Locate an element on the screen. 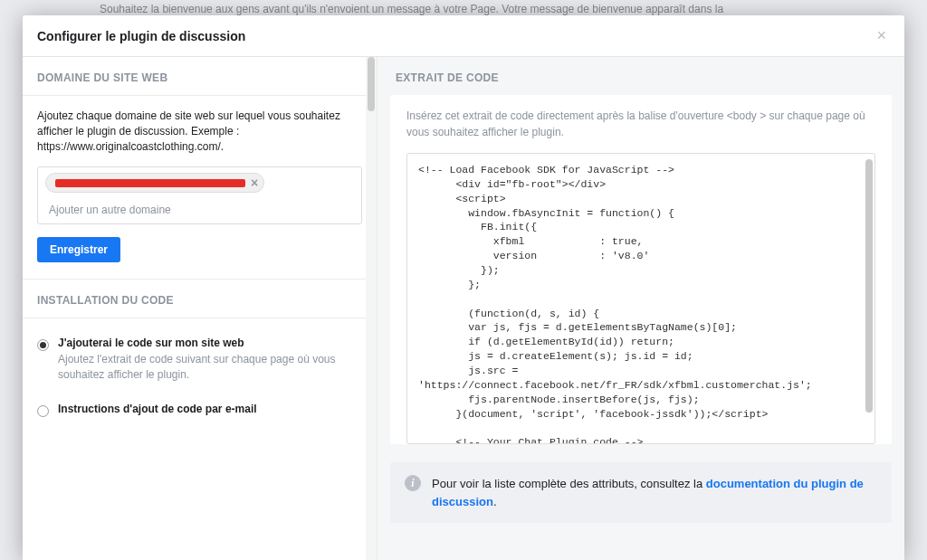  install-section-header: INSTALLATION DU CODE is located at coordinates (199, 299).